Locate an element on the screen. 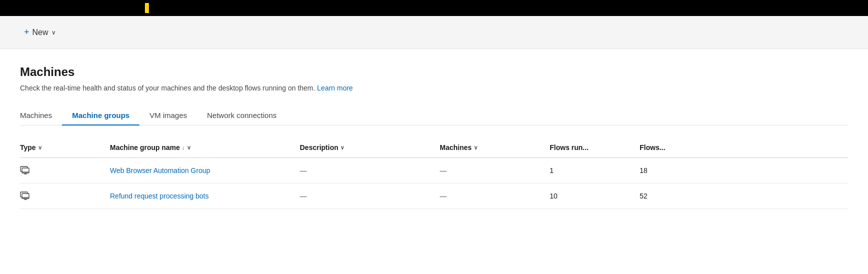 This screenshot has height=274, width=868. top-bar-indicator is located at coordinates (147, 8).